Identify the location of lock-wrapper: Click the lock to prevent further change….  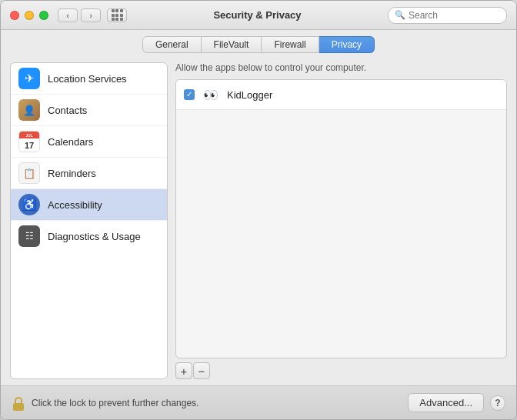
(105, 403).